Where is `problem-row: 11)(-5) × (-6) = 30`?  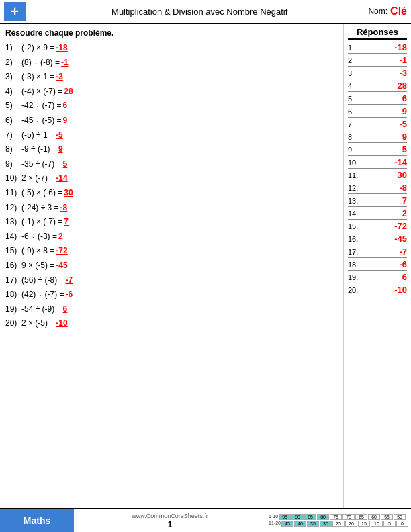
problem-row: 11)(-5) × (-6) = 30 is located at coordinates (172, 193).